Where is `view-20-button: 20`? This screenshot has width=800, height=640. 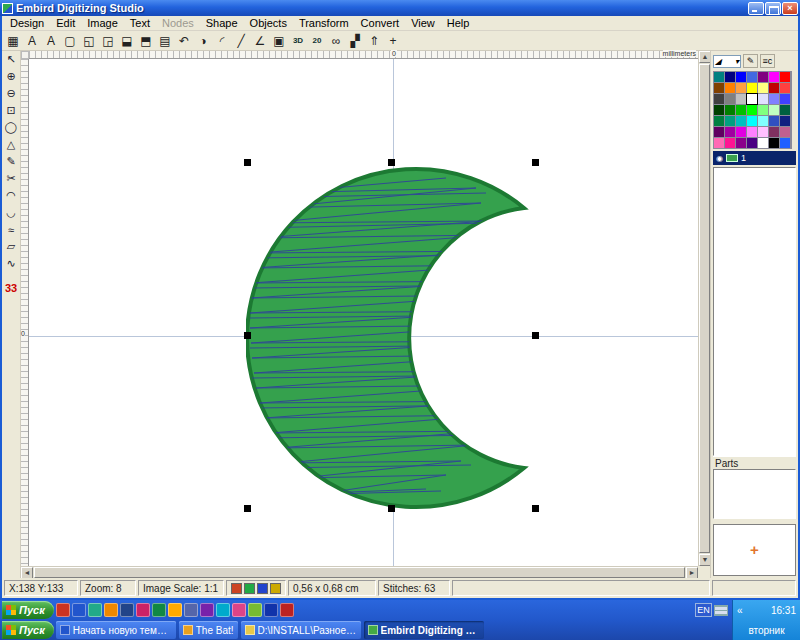
view-20-button: 20 is located at coordinates (317, 40).